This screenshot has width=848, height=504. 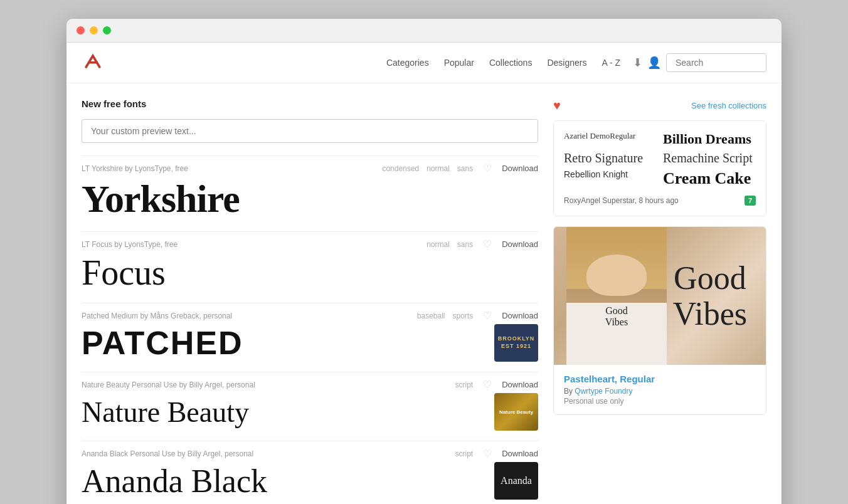 I want to click on font-meta-nature: Nature Beauty Personal Use by Billy Arge…, so click(x=310, y=385).